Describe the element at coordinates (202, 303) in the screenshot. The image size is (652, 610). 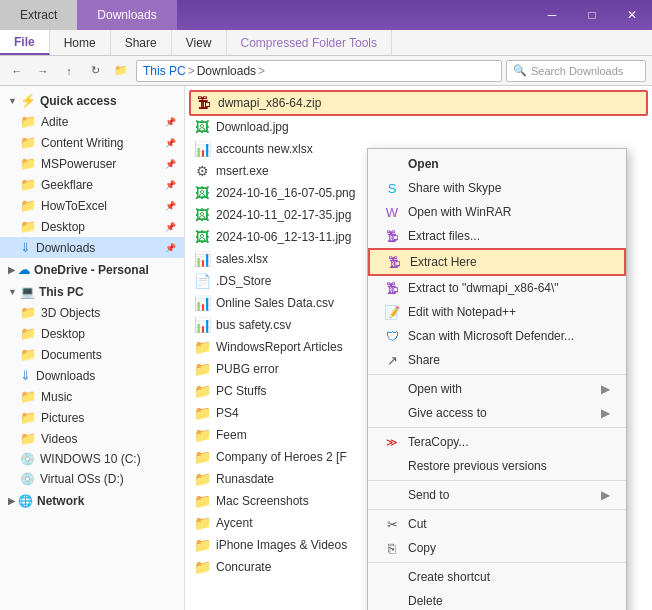
I see `csv-icon-1: 📊` at that location.